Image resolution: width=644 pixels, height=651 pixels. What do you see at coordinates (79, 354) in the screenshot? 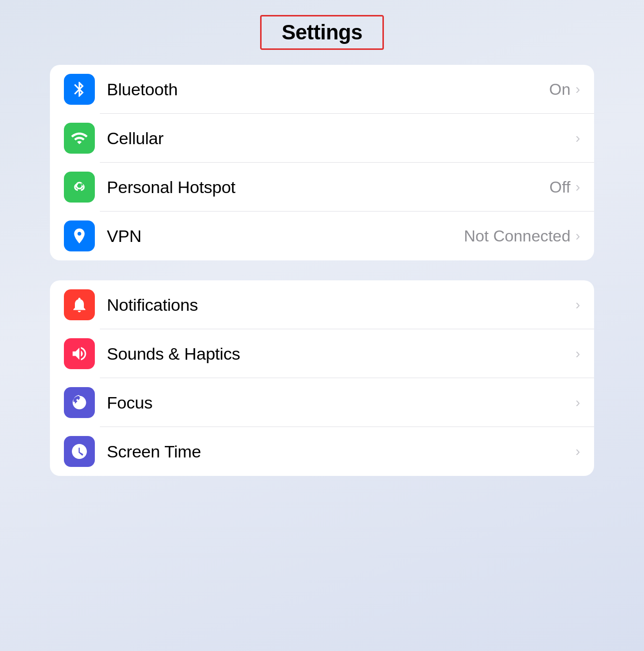
I see `sounds-icon` at bounding box center [79, 354].